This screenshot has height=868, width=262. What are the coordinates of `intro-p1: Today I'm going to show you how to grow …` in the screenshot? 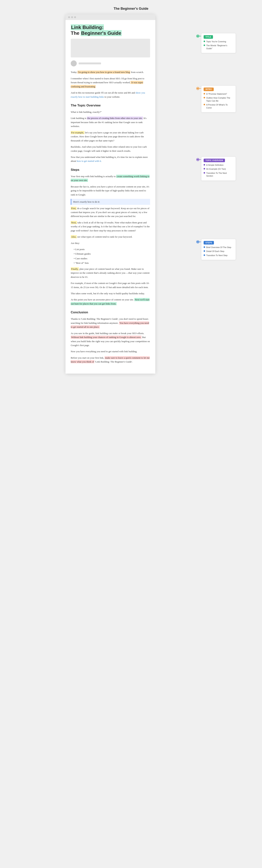 It's located at (111, 72).